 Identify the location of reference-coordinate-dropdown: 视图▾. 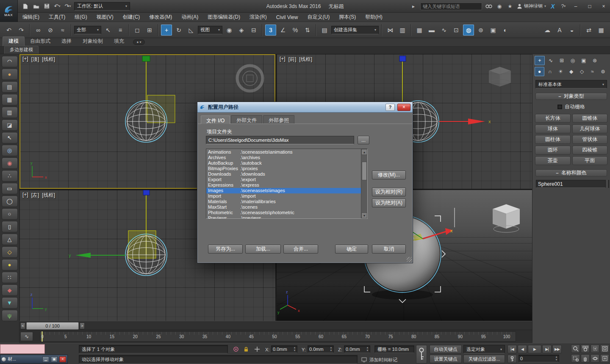
(210, 30).